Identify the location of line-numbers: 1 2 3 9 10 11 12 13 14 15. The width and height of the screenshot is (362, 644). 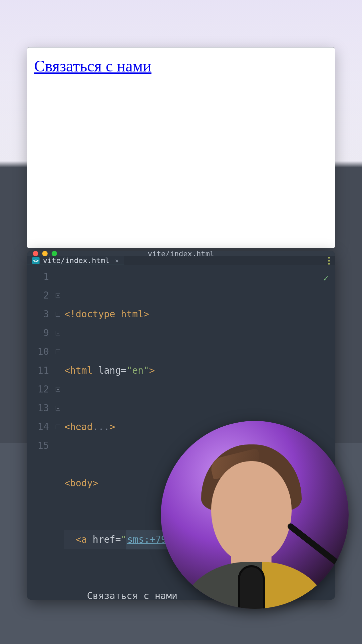
(40, 433).